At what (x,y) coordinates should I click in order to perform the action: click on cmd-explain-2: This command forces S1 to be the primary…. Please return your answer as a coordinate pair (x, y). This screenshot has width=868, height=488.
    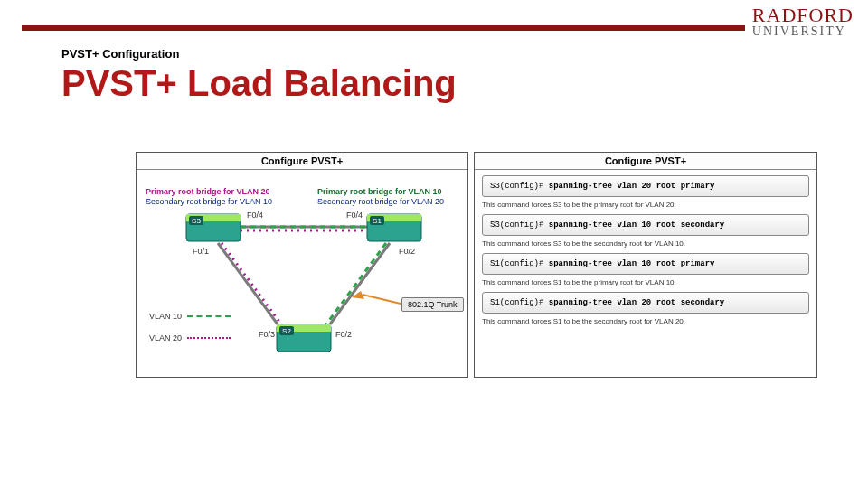
    Looking at the image, I should click on (646, 282).